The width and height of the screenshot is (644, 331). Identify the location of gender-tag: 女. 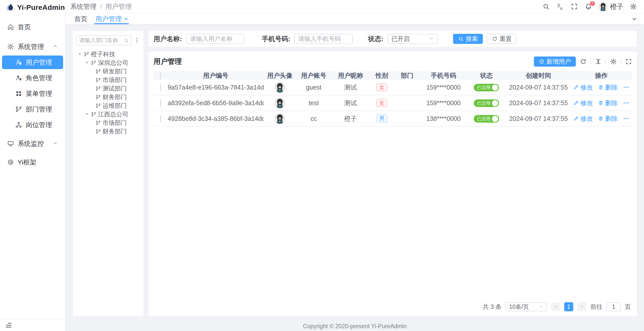
(382, 103).